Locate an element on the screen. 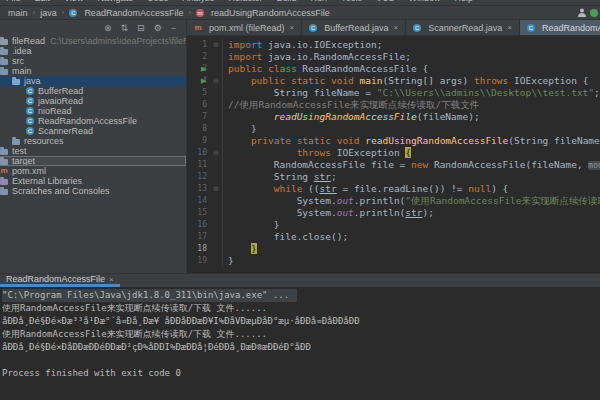  tree-item-nioread: CnioRead is located at coordinates (93, 111).